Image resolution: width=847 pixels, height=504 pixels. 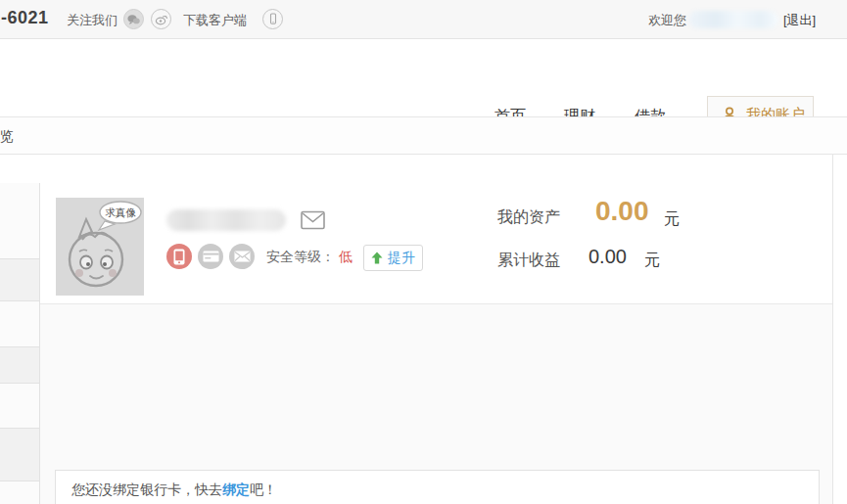 I want to click on breadcrumb-bar: 概览, so click(x=423, y=135).